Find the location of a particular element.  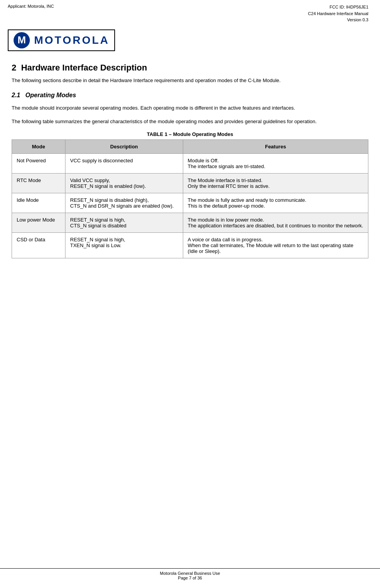

page-footer: Motorola General Business Use Page 7 of … is located at coordinates (190, 574).